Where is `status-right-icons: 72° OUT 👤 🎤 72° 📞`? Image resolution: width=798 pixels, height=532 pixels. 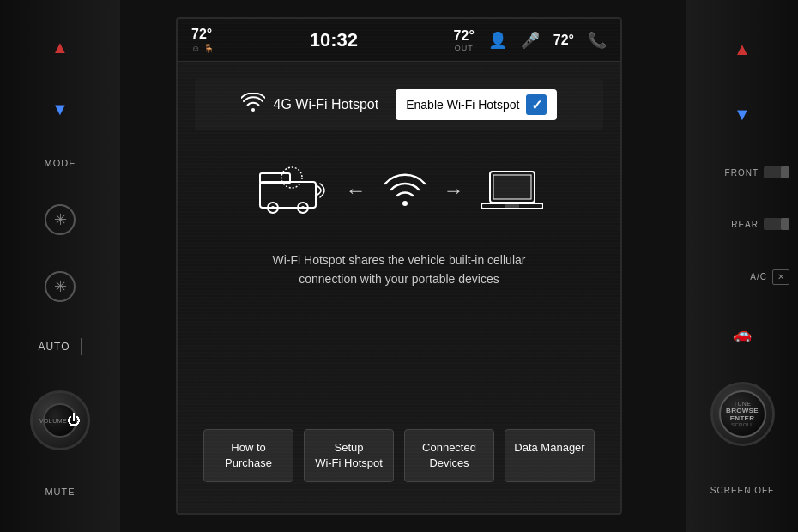 status-right-icons: 72° OUT 👤 🎤 72° 📞 is located at coordinates (530, 40).